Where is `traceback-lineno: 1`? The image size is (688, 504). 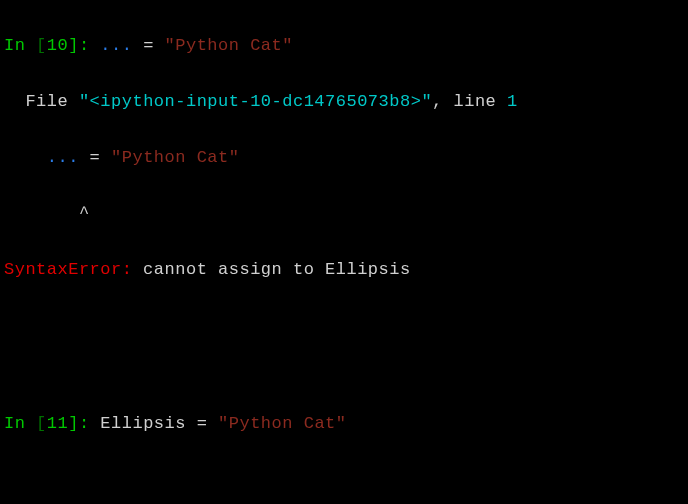
traceback-lineno: 1 is located at coordinates (512, 102).